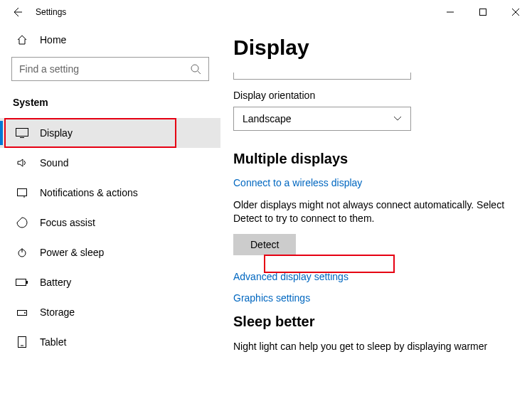 This screenshot has width=532, height=406. Describe the element at coordinates (373, 321) in the screenshot. I see `sleep-better-heading: Sleep better` at that location.